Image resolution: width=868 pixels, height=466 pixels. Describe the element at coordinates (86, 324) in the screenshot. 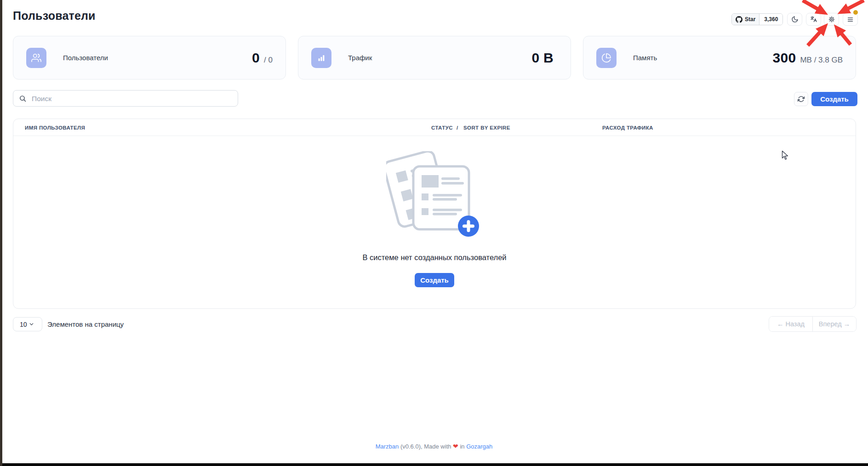

I see `per-page-label: Элементов на страницу` at that location.